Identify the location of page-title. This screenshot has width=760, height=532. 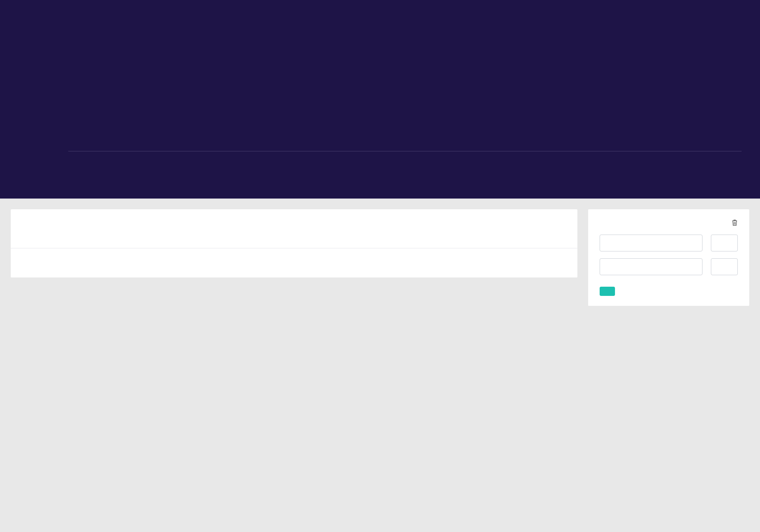
(380, 16).